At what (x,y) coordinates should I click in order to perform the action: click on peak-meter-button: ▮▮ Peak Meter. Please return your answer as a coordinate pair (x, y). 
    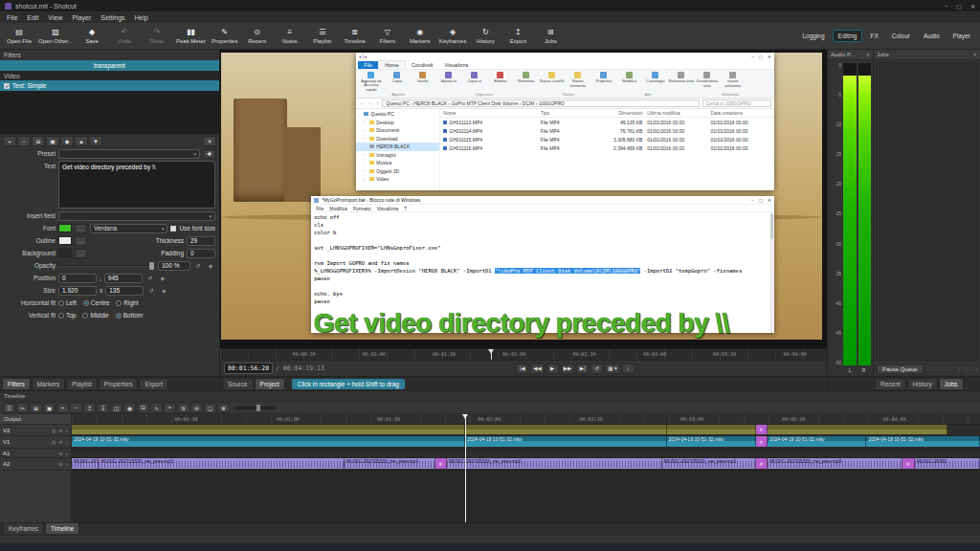
    Looking at the image, I should click on (191, 36).